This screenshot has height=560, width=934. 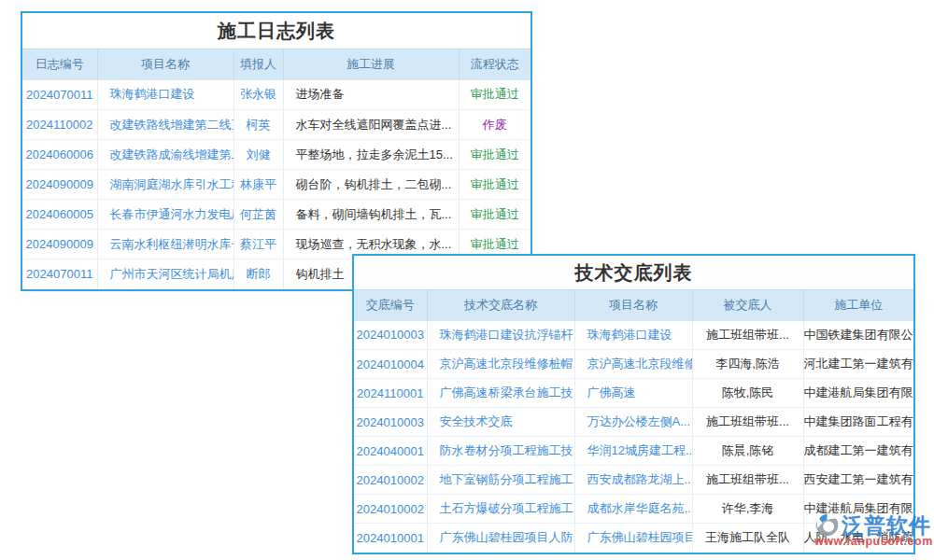 I want to click on reporter-link: 断郎, so click(x=258, y=274).